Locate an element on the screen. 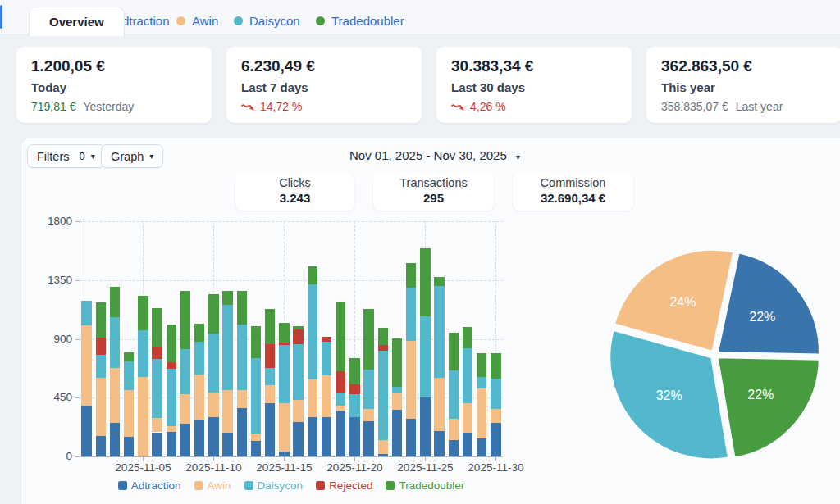 The image size is (840, 504). pie-slice-tradedoubler is located at coordinates (769, 407).